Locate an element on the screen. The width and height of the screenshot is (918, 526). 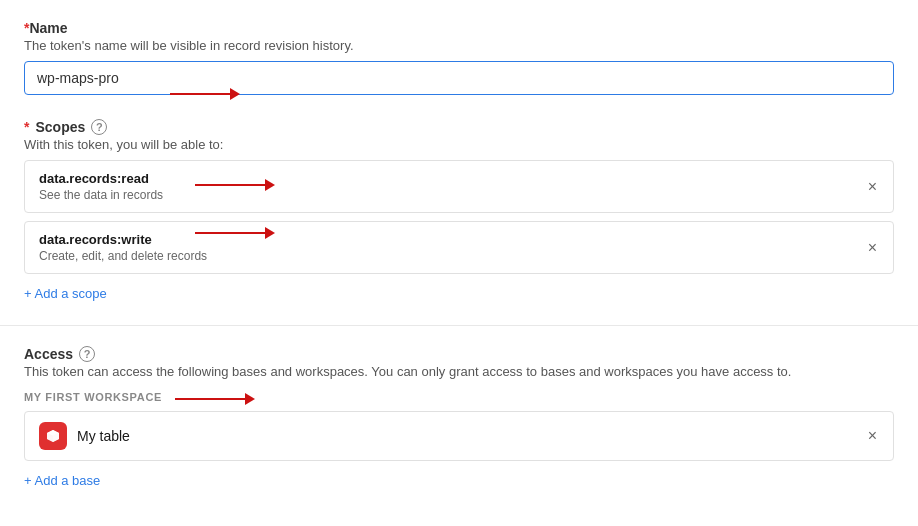
base-icon is located at coordinates (53, 436).